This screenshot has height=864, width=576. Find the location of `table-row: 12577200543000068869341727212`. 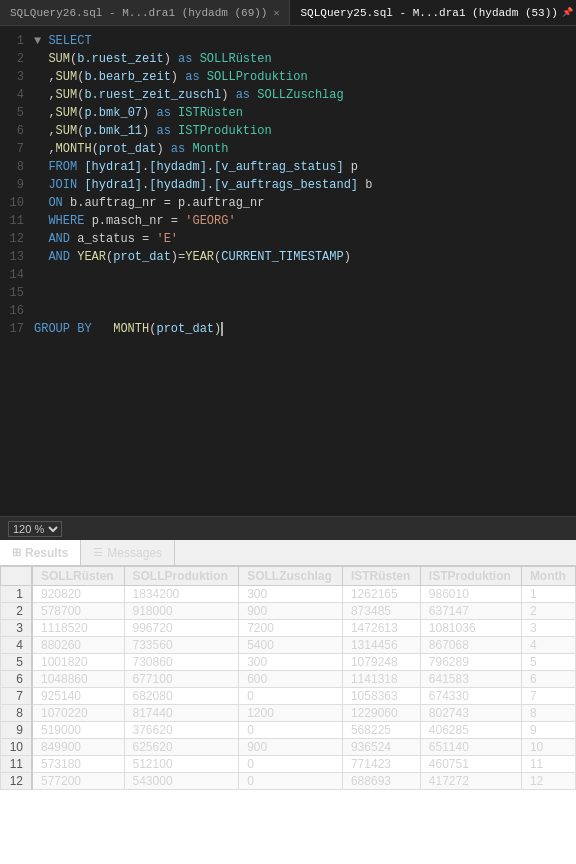

table-row: 12577200543000068869341727212 is located at coordinates (288, 782).